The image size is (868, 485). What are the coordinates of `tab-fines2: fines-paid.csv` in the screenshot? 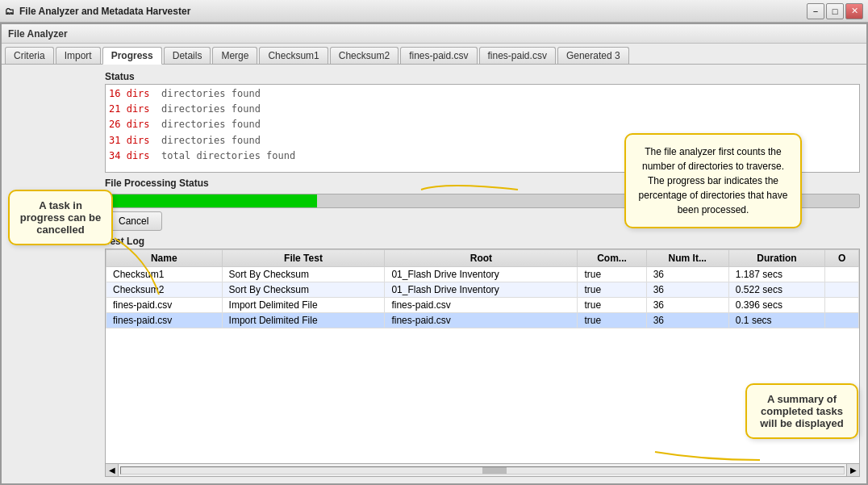 It's located at (518, 55).